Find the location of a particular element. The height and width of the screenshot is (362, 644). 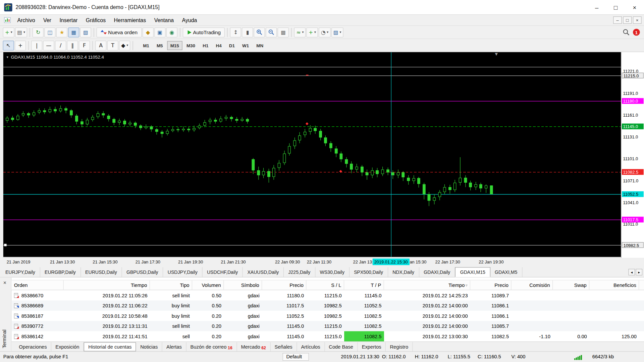

price-line-11052.5 is located at coordinates (312, 194).